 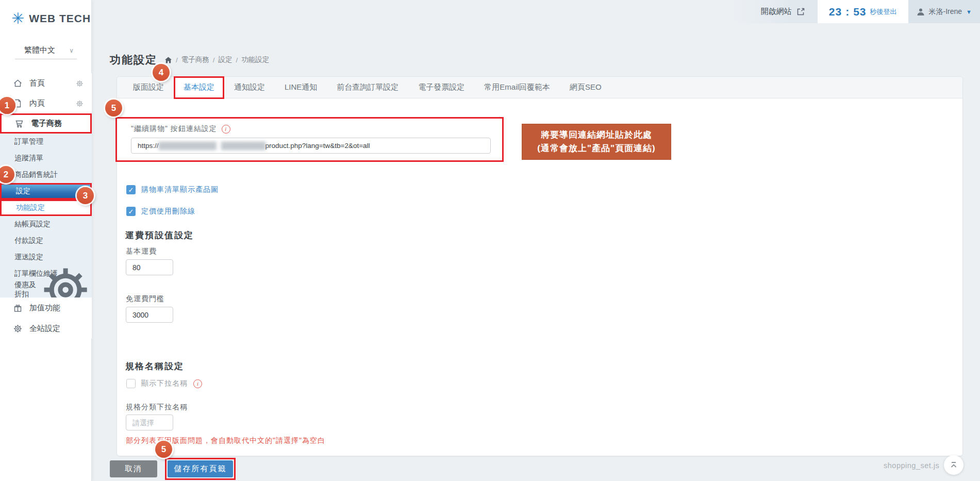 What do you see at coordinates (157, 407) in the screenshot?
I see `spec-category-label: 規格分類下拉名稱` at bounding box center [157, 407].